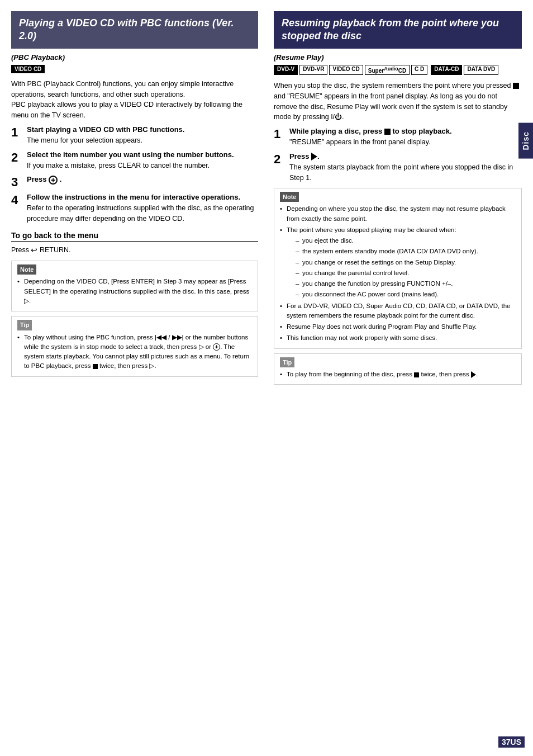 This screenshot has height=756, width=533. Describe the element at coordinates (135, 30) in the screenshot. I see `left-section-title: Playing a VIDEO CD with PBC functions (V…` at that location.